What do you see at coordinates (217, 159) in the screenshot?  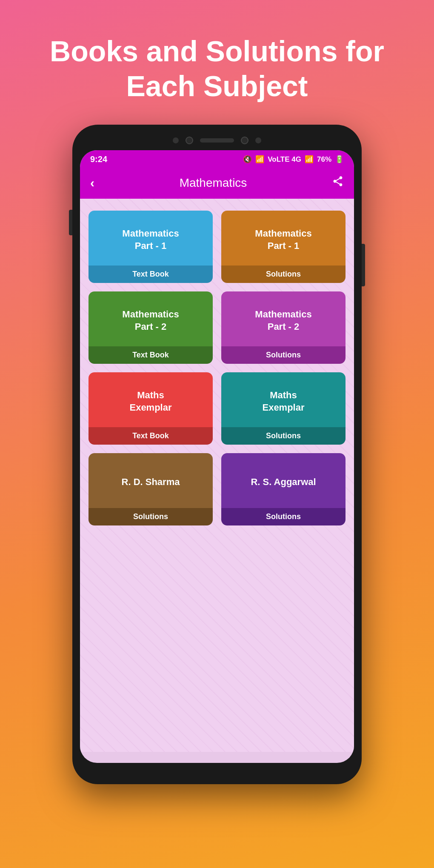 I see `status-bar: 9:24 🔇 📶 VoLTE 4G 📶 76% 🔋` at bounding box center [217, 159].